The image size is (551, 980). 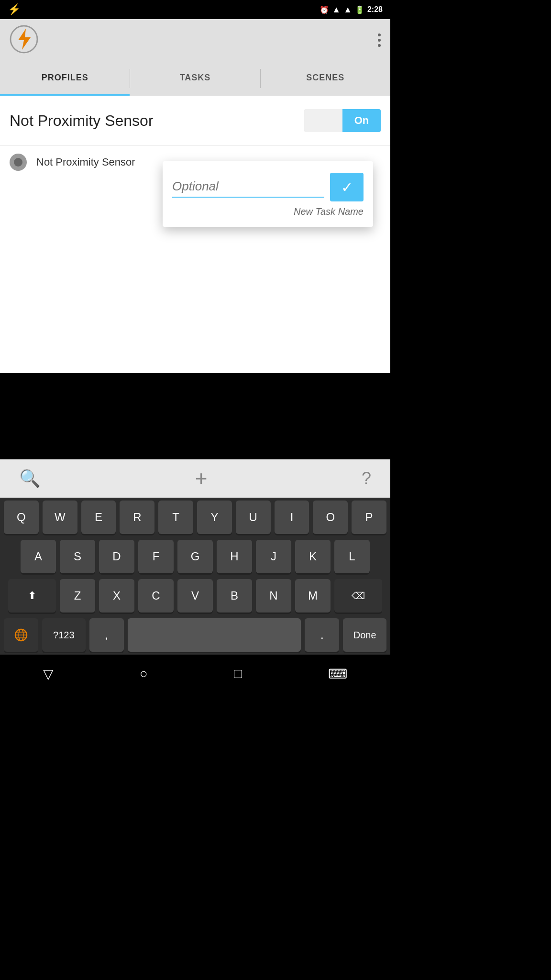 I want to click on popup-input-wrapper, so click(x=248, y=188).